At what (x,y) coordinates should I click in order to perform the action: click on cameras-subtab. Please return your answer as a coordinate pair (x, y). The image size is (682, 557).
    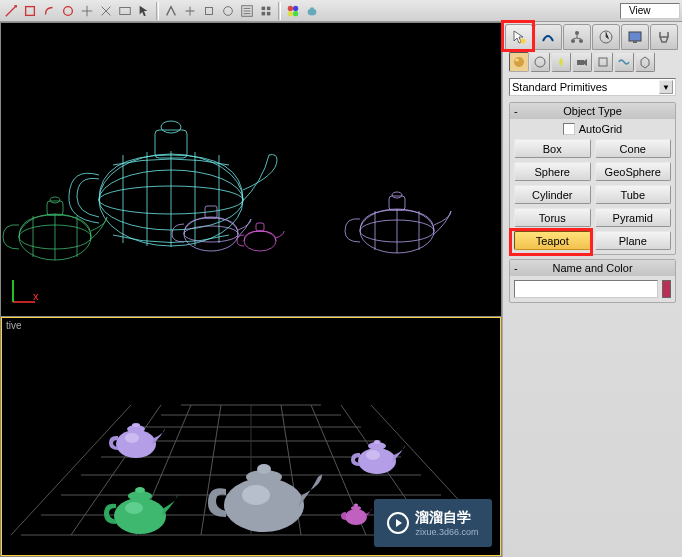
    Looking at the image, I should click on (582, 62).